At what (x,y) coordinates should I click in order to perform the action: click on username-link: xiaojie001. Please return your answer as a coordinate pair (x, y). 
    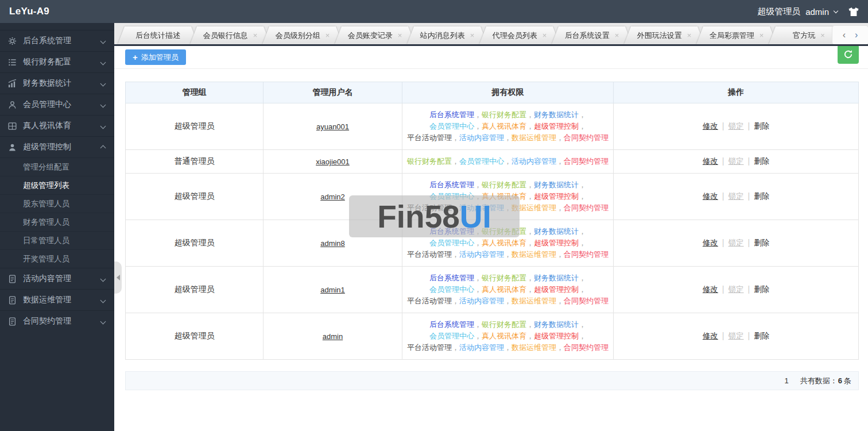
    Looking at the image, I should click on (333, 162).